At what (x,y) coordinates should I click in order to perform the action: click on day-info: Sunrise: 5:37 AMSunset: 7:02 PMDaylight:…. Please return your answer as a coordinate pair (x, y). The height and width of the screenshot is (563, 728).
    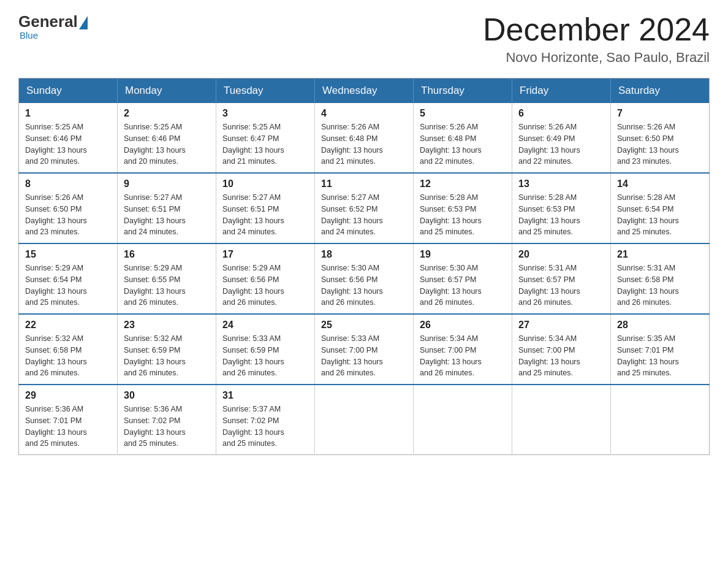
    Looking at the image, I should click on (265, 427).